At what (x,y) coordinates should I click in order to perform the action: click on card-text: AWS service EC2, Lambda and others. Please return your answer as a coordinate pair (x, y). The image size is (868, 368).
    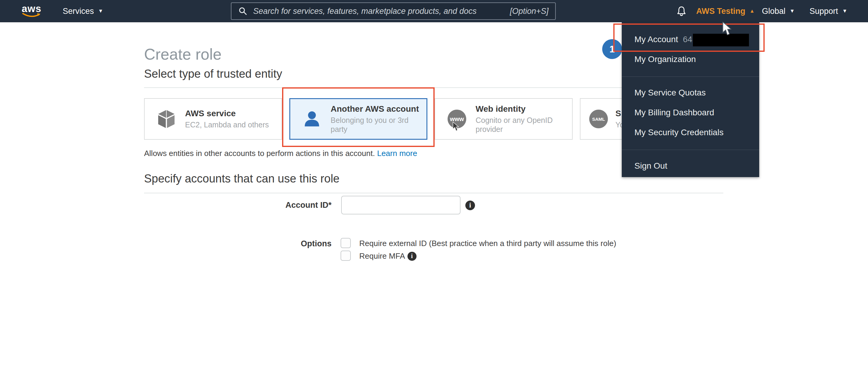
    Looking at the image, I should click on (227, 119).